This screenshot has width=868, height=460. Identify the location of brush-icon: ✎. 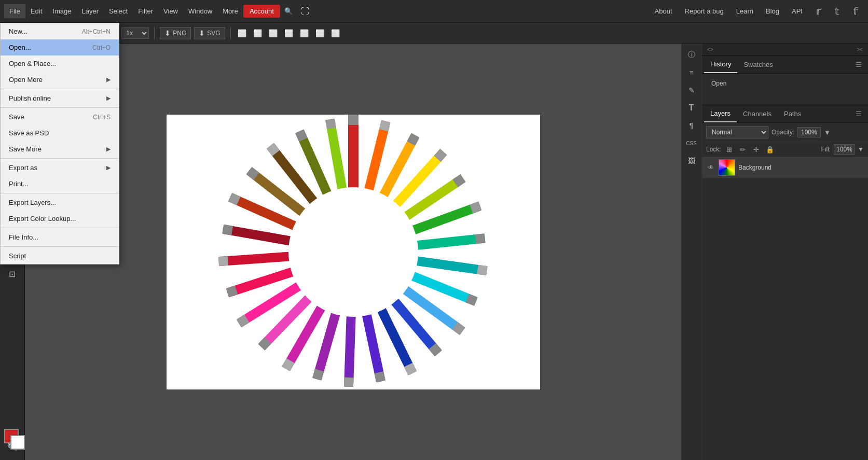
(692, 90).